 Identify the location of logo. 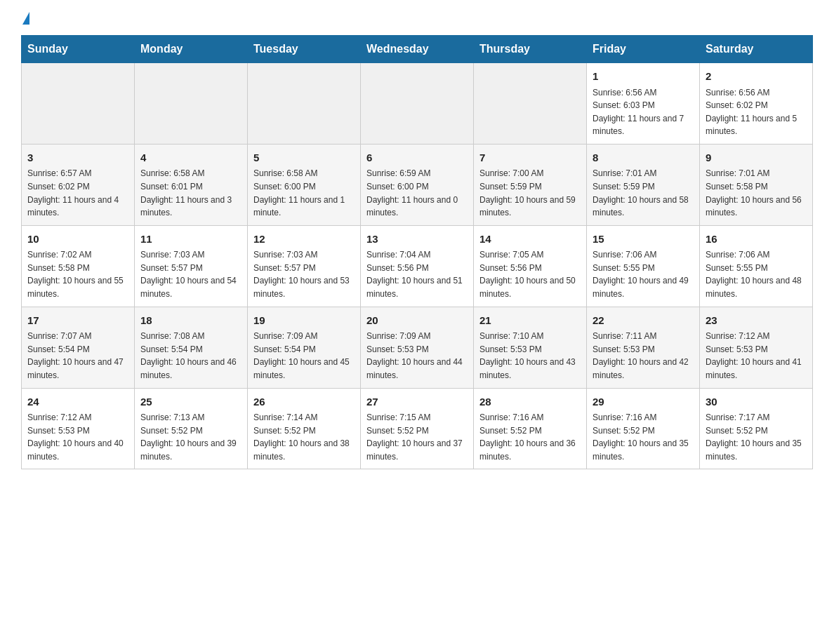
(32, 18).